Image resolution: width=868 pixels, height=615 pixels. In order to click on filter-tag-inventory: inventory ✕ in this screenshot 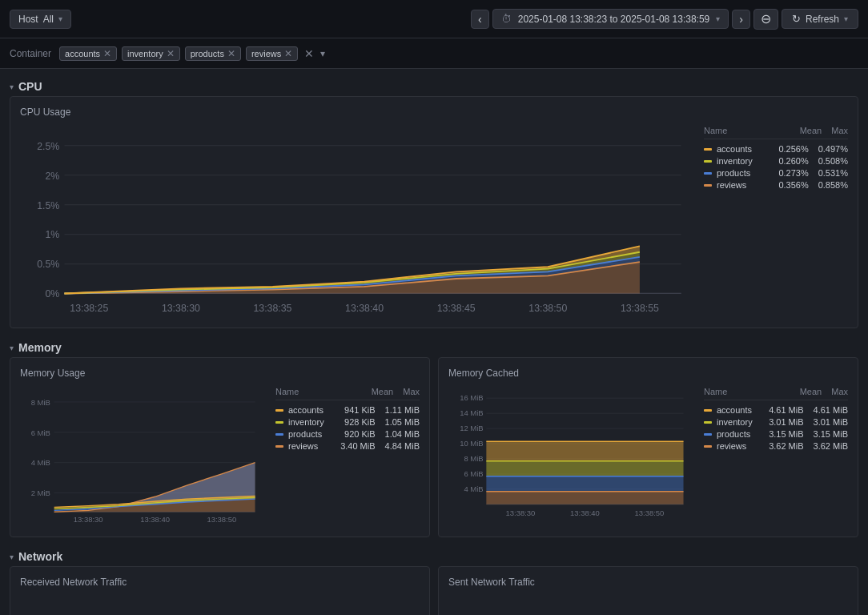, I will do `click(151, 54)`.